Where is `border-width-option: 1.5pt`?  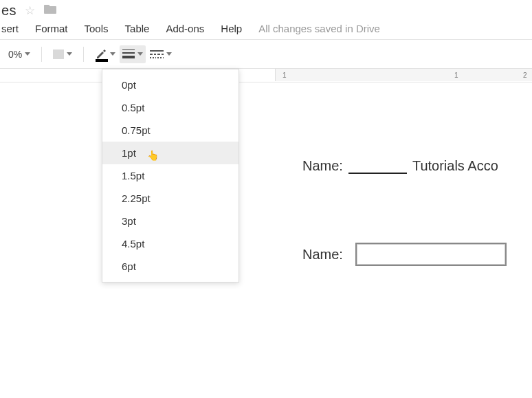
border-width-option: 1.5pt is located at coordinates (170, 176).